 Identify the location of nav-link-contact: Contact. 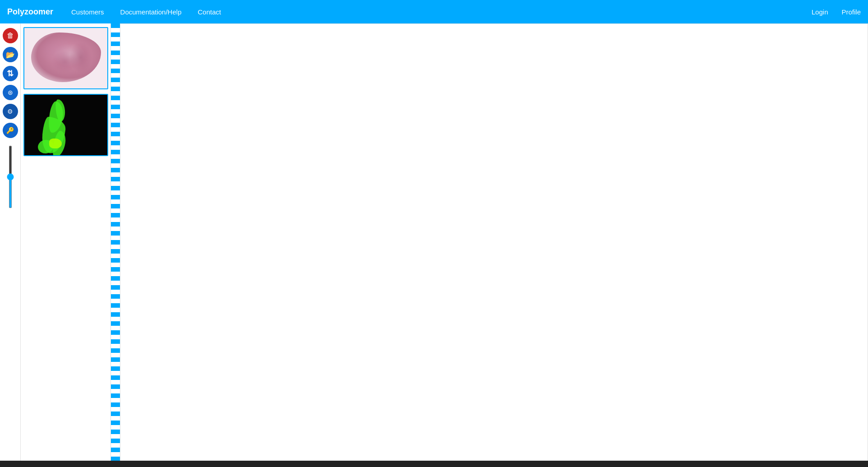
(209, 12).